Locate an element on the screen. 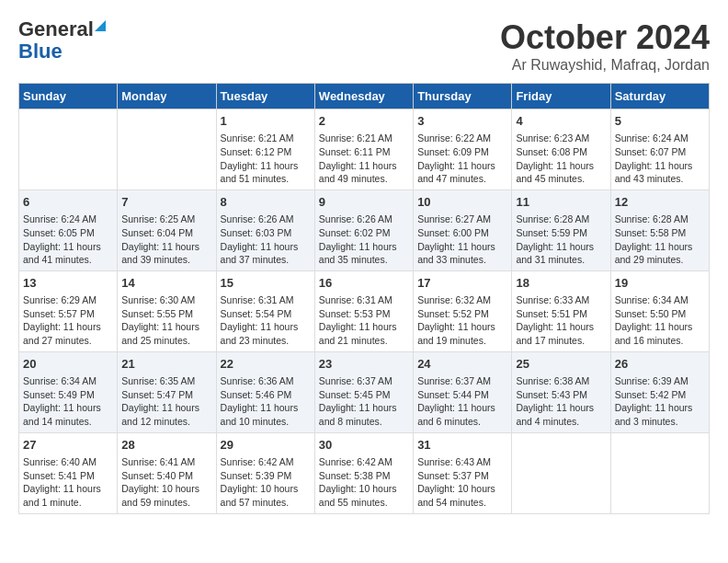  table-row: 3Sunrise: 6:22 AM Sunset: 6:09 PM Daylig… is located at coordinates (463, 150).